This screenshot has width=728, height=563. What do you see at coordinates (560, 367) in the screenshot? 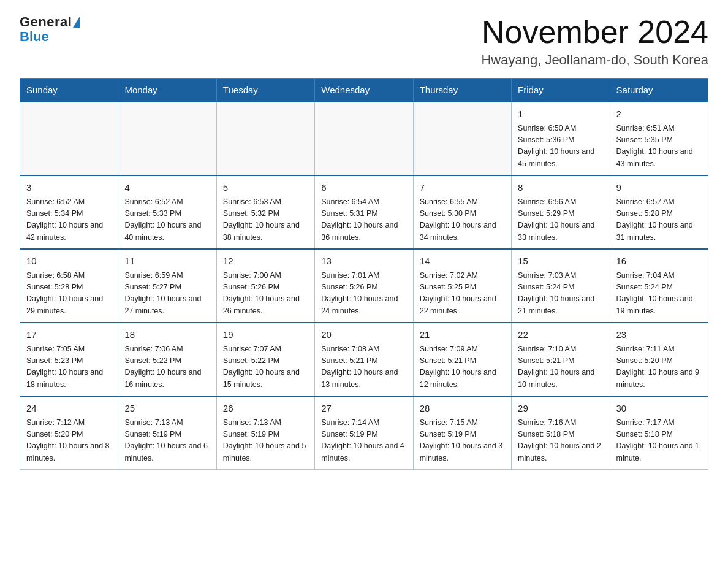
I see `day-info: Sunrise: 7:10 AMSunset: 5:21 PMDaylight:…` at bounding box center [560, 367].